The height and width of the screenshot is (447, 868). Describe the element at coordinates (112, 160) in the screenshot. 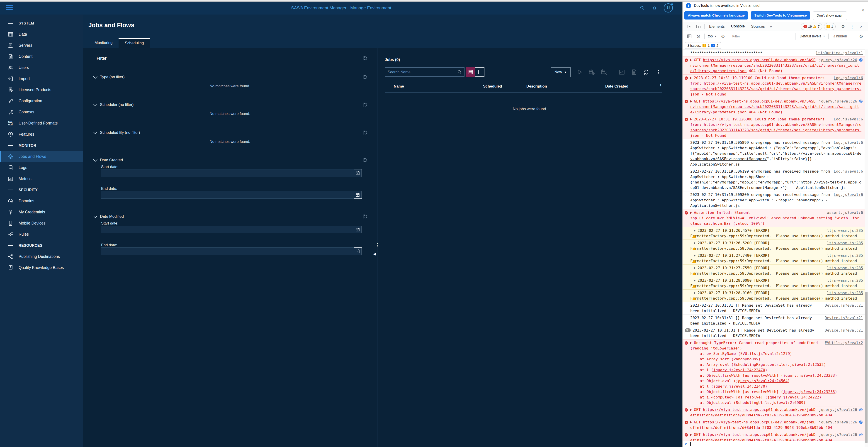

I see `filter-section-label: Date Created` at that location.